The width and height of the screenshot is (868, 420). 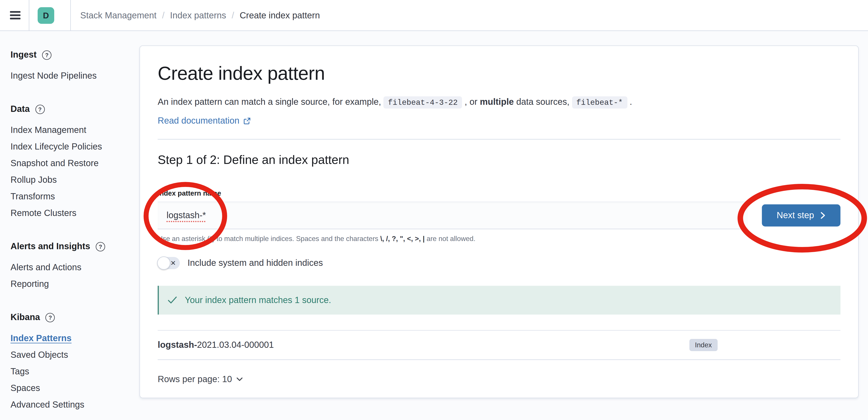 What do you see at coordinates (72, 213) in the screenshot?
I see `sidebar-item-remote-clusters: Remote Clusters` at bounding box center [72, 213].